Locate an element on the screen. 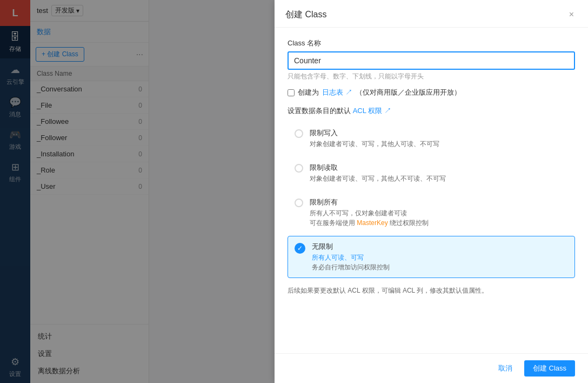 The image size is (588, 383). modal-header: 创建 Class × is located at coordinates (431, 14).